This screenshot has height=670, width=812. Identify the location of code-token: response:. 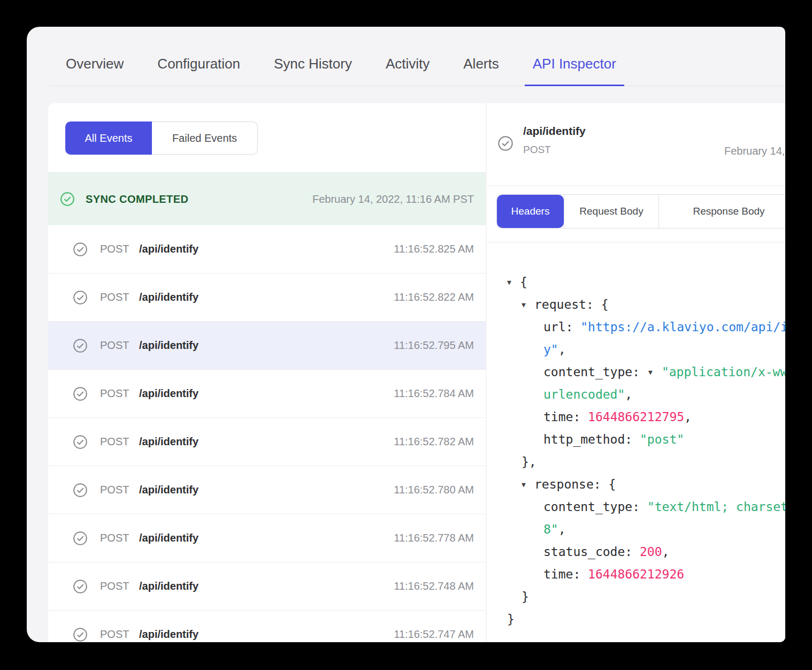
(571, 484).